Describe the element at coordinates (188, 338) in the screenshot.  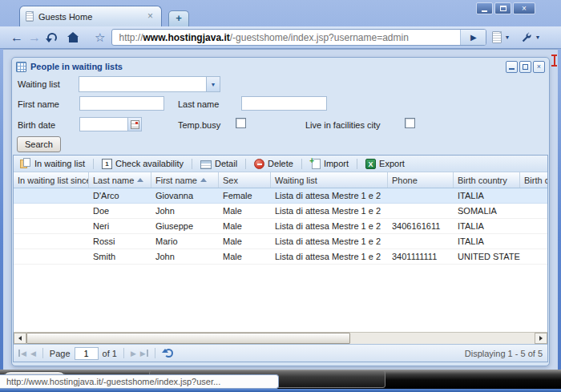
I see `scrollbar-thumb` at that location.